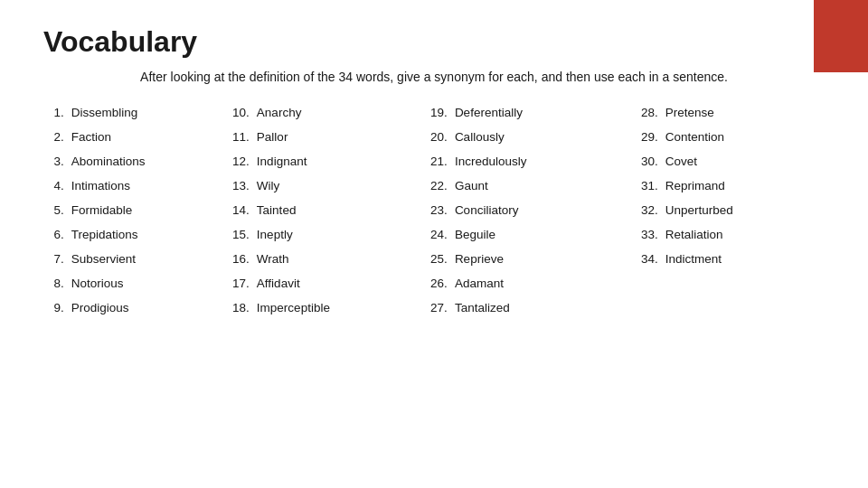  What do you see at coordinates (235, 211) in the screenshot?
I see `vocab-cell: 14.` at bounding box center [235, 211].